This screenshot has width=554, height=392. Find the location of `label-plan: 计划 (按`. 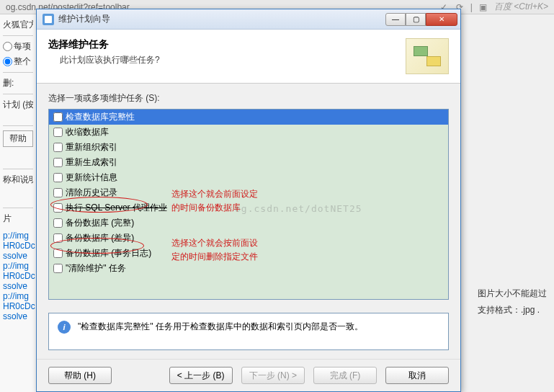

label-plan: 计划 (按 is located at coordinates (18, 105).